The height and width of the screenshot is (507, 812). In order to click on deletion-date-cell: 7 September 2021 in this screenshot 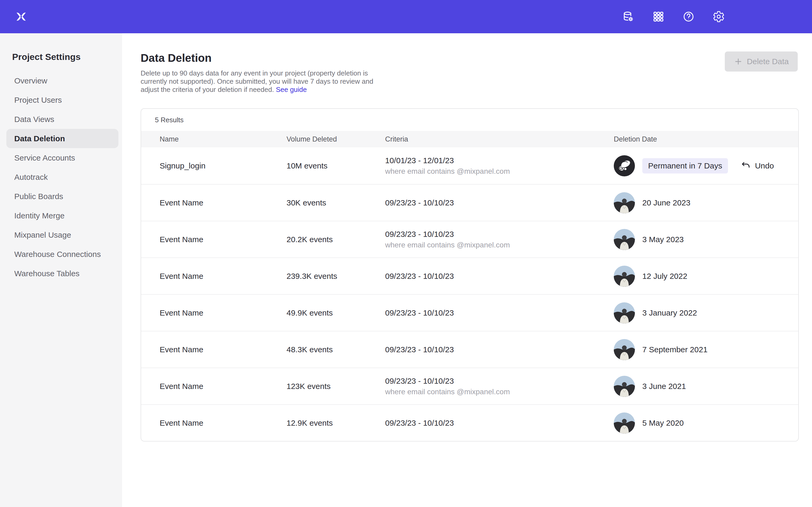, I will do `click(706, 349)`.